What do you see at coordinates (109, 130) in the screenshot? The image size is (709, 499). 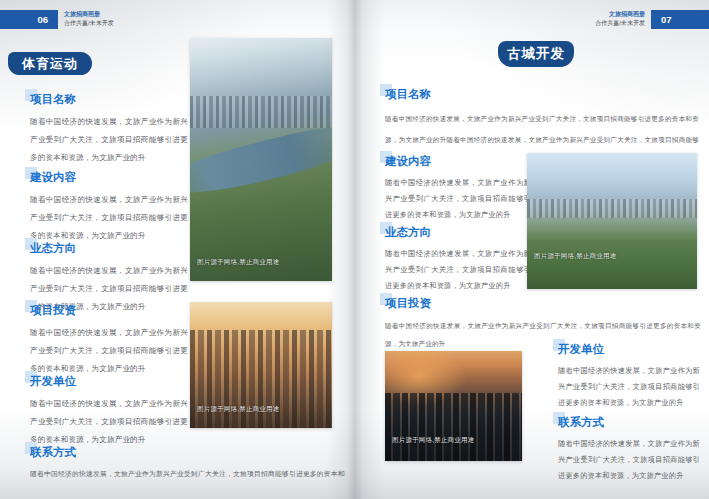 I see `section-project-name-left: 项目名称 随着中国经济的快速发展，文旅产业作为新兴产业受到广大关注，文旅项目招商…` at bounding box center [109, 130].